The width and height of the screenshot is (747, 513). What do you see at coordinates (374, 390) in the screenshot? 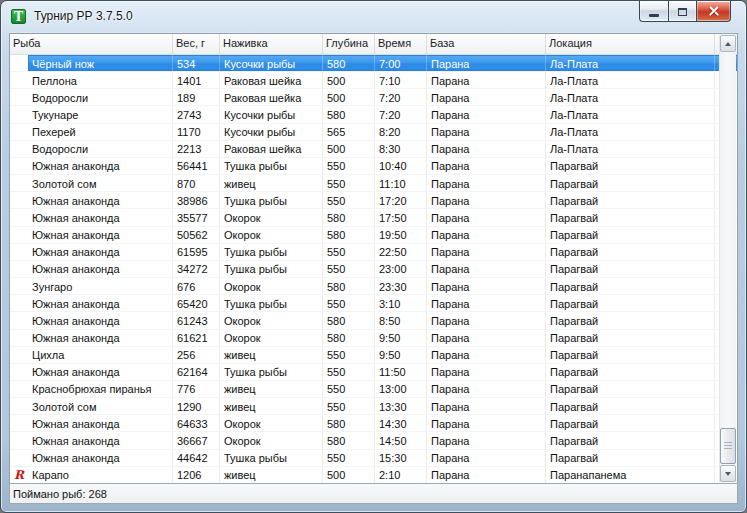
I see `table-row: Краснобрюхая пиранья776живец55013:00Пара…` at bounding box center [374, 390].